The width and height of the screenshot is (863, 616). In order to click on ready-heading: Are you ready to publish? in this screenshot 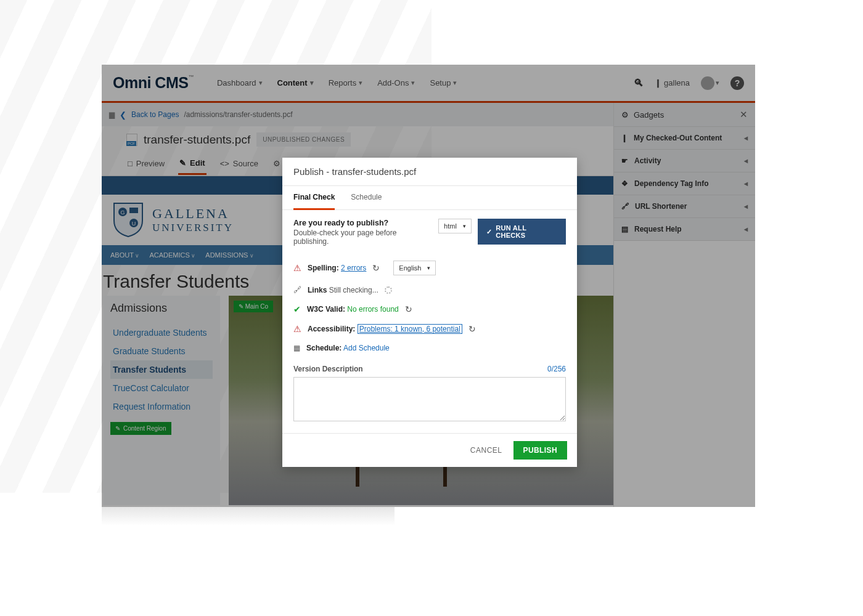, I will do `click(362, 223)`.